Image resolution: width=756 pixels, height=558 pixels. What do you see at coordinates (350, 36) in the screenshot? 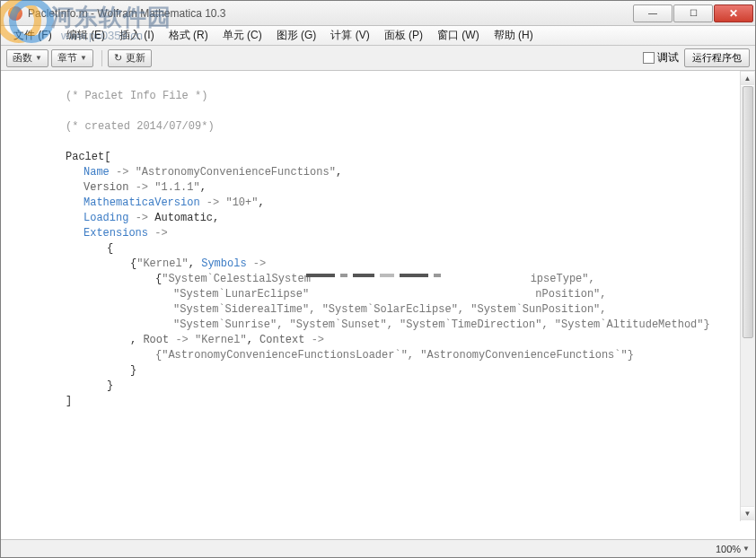
I see `menu-evaluate: 计算 (V)` at bounding box center [350, 36].